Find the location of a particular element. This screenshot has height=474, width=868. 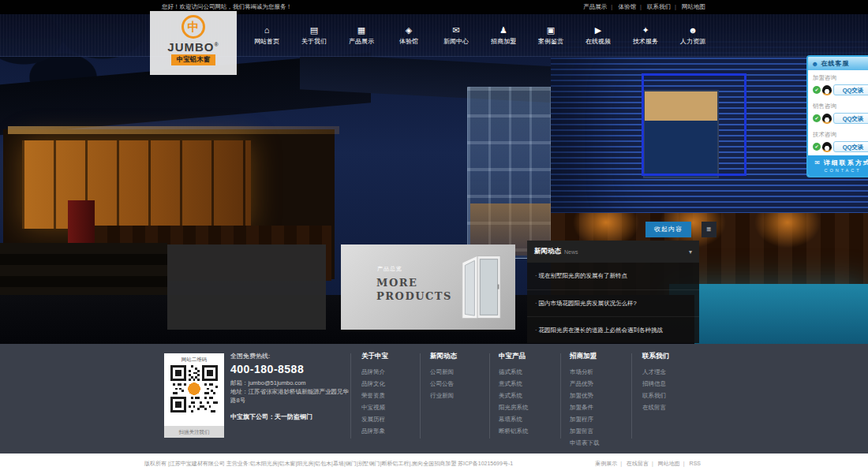

collapse-content-button: 收起内容 is located at coordinates (668, 230).